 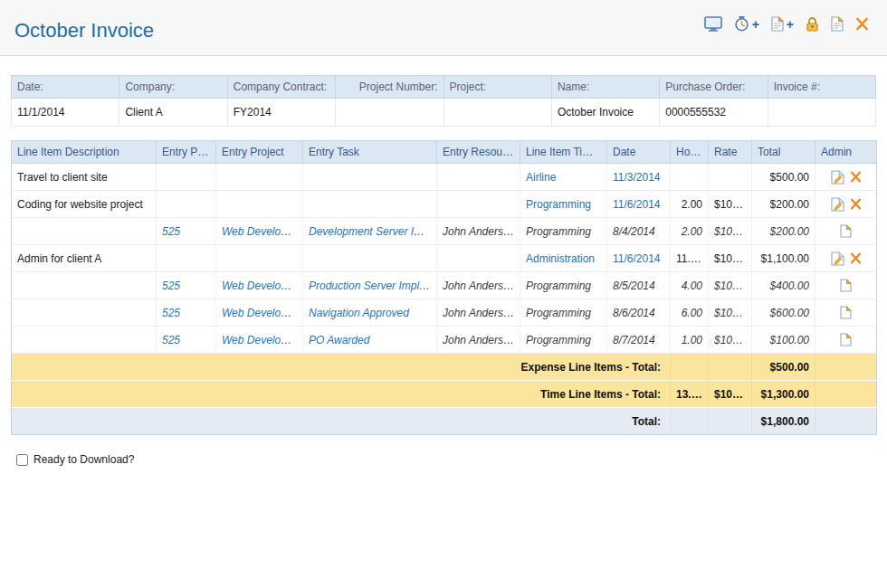 I want to click on col-header-2: Entry Project, so click(x=260, y=152).